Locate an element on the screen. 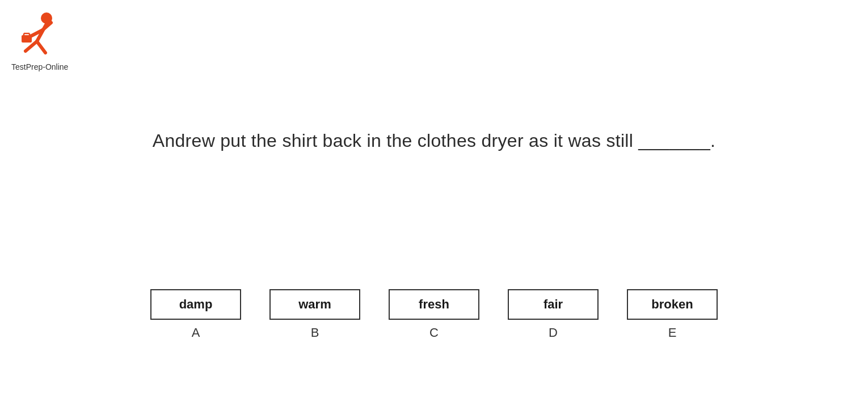 This screenshot has height=419, width=868. question-text: Andrew put the shirt back in the clothes… is located at coordinates (434, 141).